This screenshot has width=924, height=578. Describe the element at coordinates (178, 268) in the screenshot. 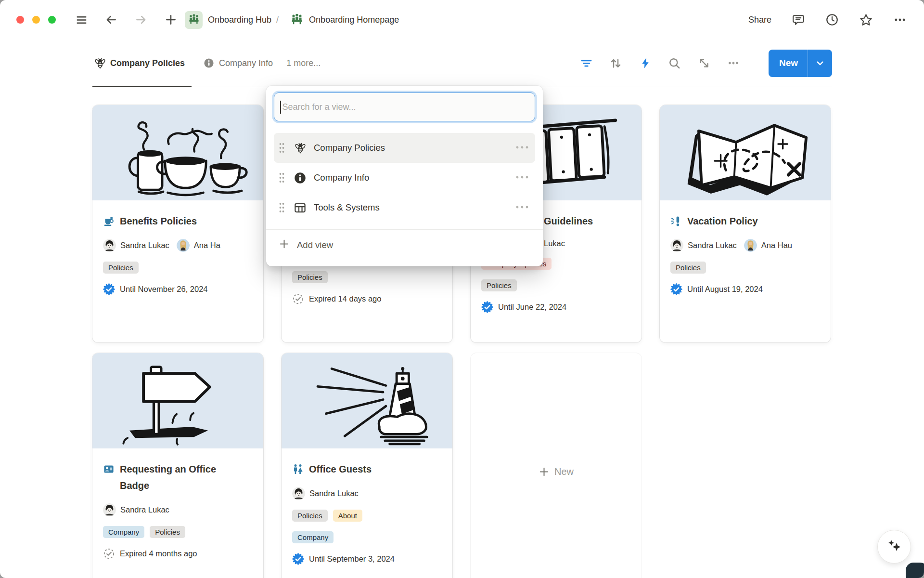

I see `tag-row: Policies` at that location.